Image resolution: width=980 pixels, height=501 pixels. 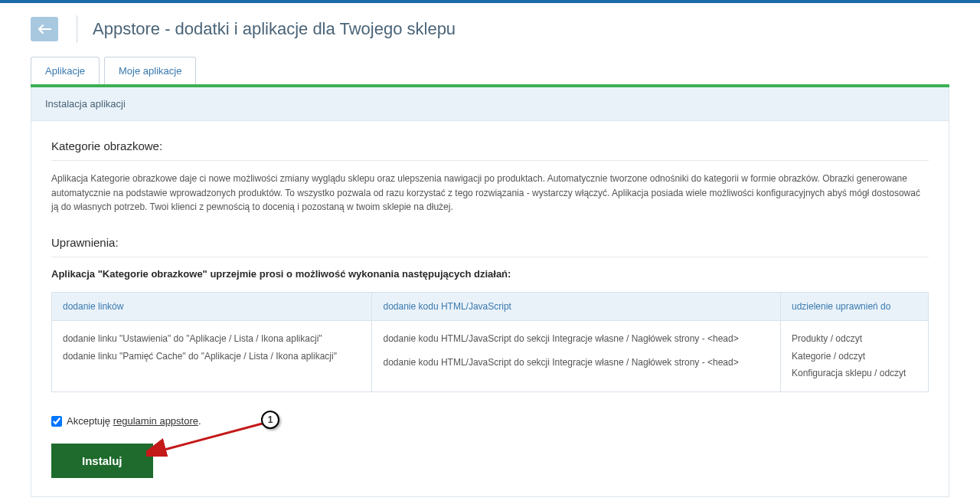 I want to click on link-item: dodanie linku "Ustawienia" do "Aplikacje…, so click(x=211, y=339).